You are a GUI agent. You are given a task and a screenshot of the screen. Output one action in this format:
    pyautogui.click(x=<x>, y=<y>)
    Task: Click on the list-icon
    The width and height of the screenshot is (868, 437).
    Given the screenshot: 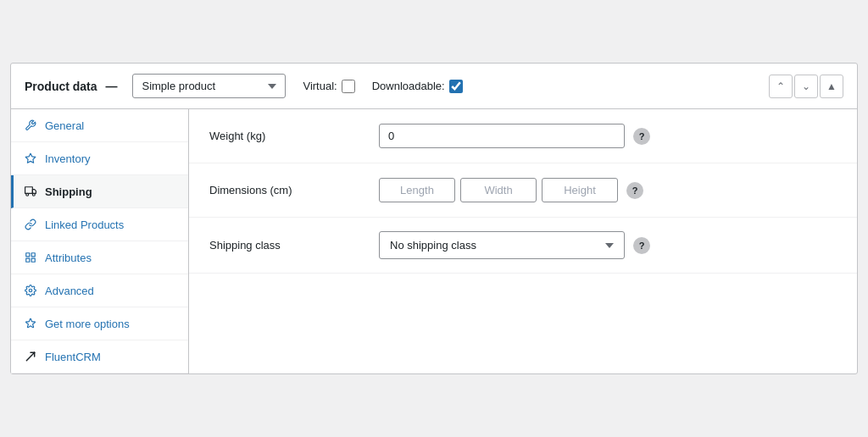 What is the action you would take?
    pyautogui.click(x=31, y=257)
    